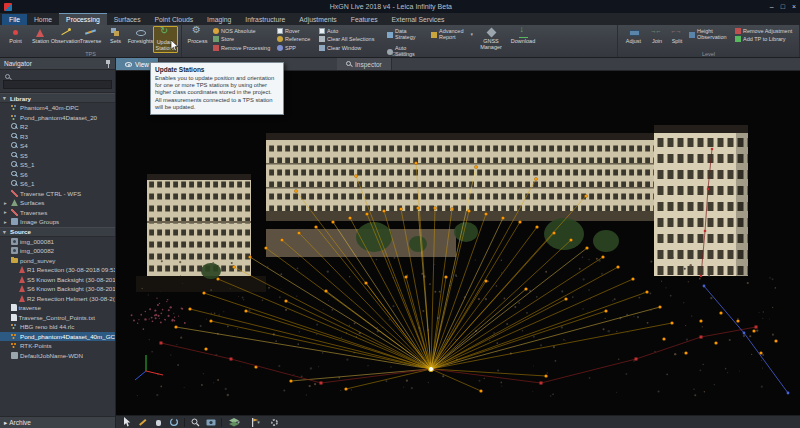 This screenshot has width=800, height=428. Describe the element at coordinates (58, 108) in the screenshot. I see `tree-item: Phantom4_40m-DPC` at that location.